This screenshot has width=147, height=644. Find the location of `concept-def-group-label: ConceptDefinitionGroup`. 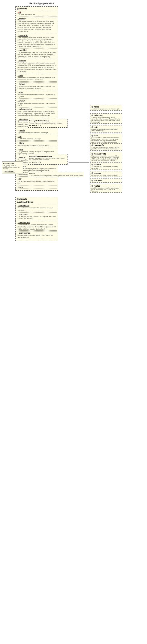

concept-def-group-label: ConceptDefinitionGroup is located at coordinates (48, 121).